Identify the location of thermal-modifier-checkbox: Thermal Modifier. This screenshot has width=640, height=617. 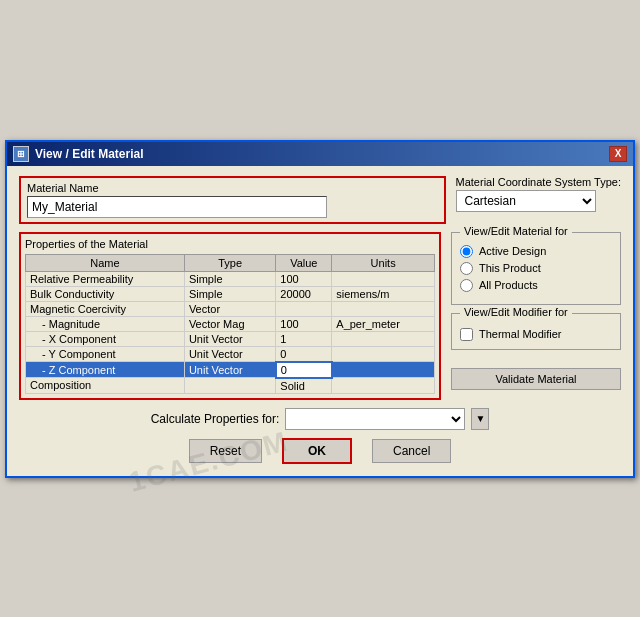
(536, 334).